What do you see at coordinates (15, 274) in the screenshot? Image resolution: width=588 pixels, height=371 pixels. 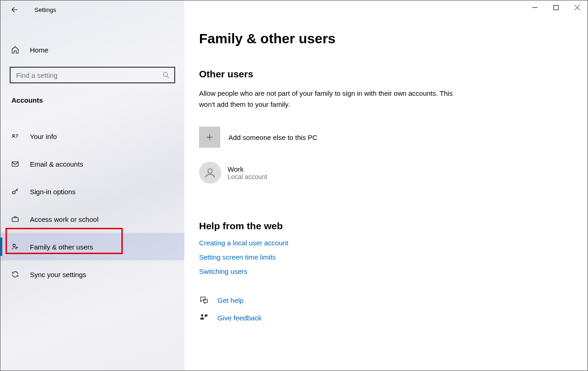 I see `sync-icon` at bounding box center [15, 274].